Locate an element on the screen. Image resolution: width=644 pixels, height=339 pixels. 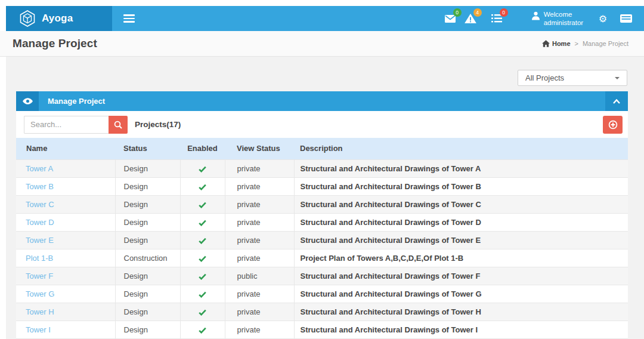
search-icon is located at coordinates (118, 125).